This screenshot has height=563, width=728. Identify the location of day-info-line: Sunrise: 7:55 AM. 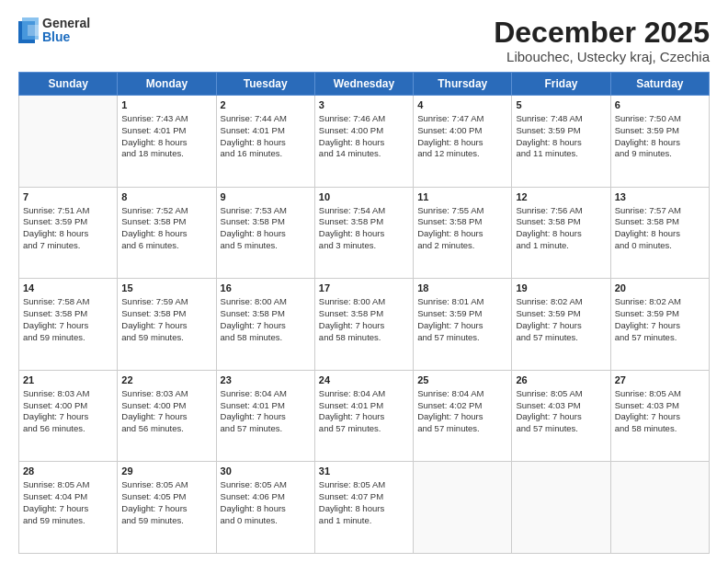
(462, 212).